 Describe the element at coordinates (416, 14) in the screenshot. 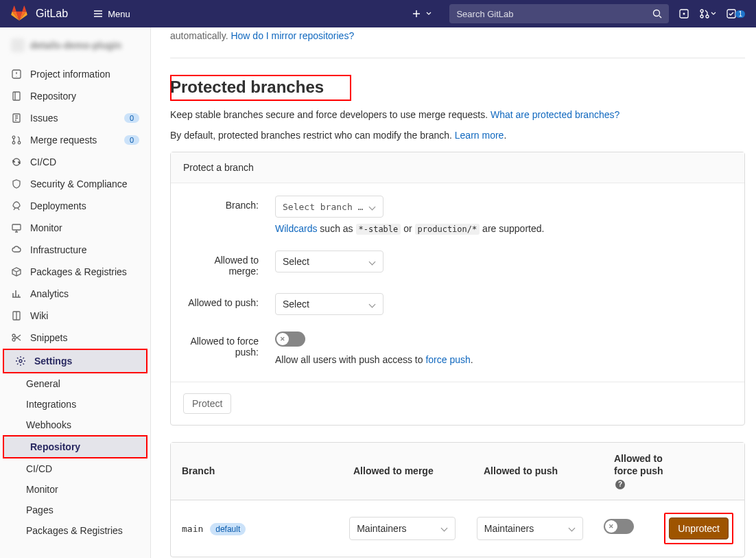

I see `plus-icon` at that location.